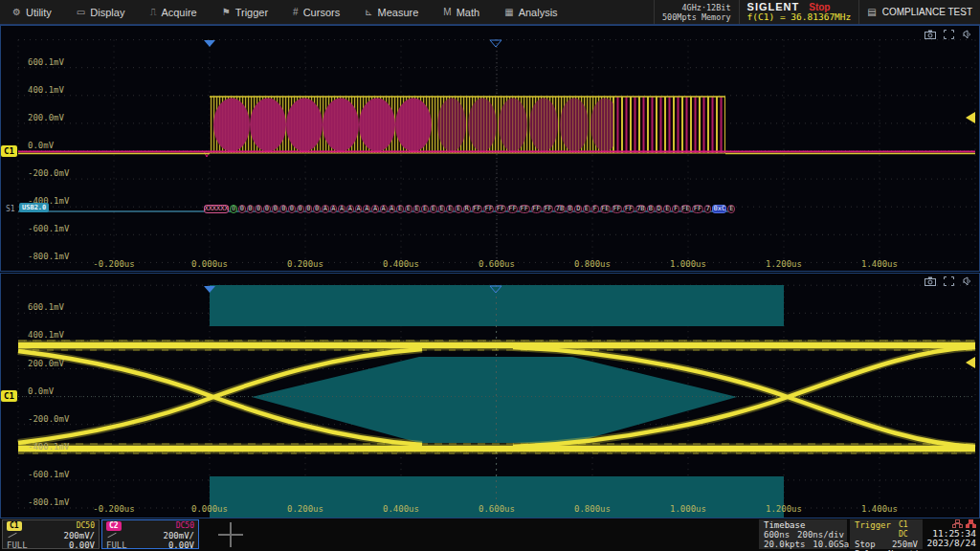 The height and width of the screenshot is (551, 980). I want to click on compliance-test-button: ▤ COMPLIANCE TEST, so click(919, 11).